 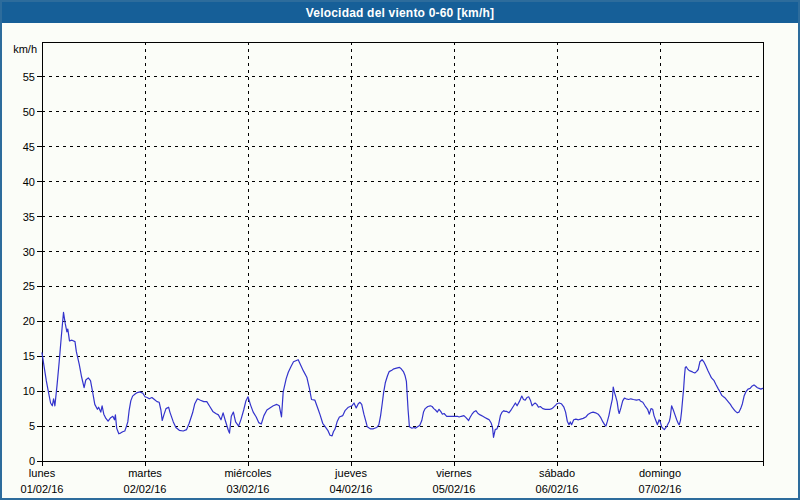 What do you see at coordinates (29, 112) in the screenshot?
I see `y-tick-label: 50` at bounding box center [29, 112].